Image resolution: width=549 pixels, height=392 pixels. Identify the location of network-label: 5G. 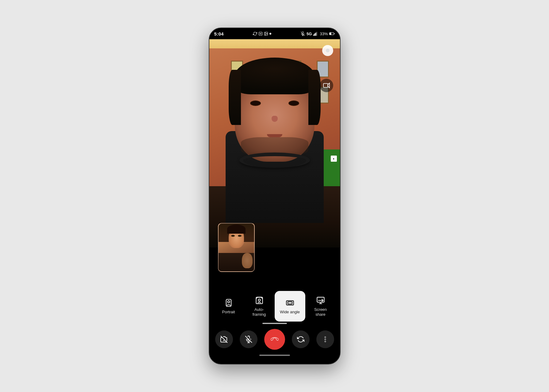
(309, 34).